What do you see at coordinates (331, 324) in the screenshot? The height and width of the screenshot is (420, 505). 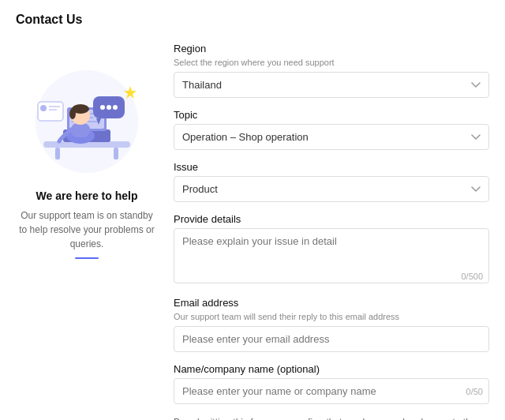 I see `email-group: Email address Our support team will send…` at bounding box center [331, 324].